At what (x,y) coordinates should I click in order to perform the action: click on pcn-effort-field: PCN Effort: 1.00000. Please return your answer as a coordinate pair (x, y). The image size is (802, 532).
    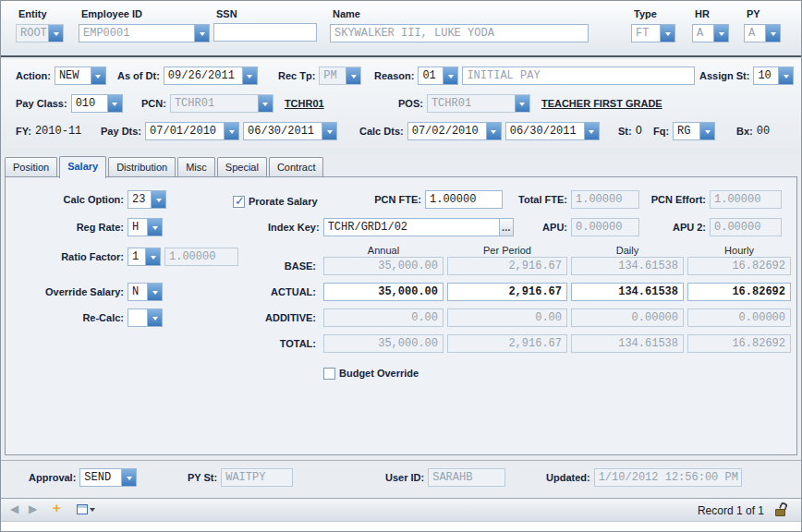
    Looking at the image, I should click on (708, 200).